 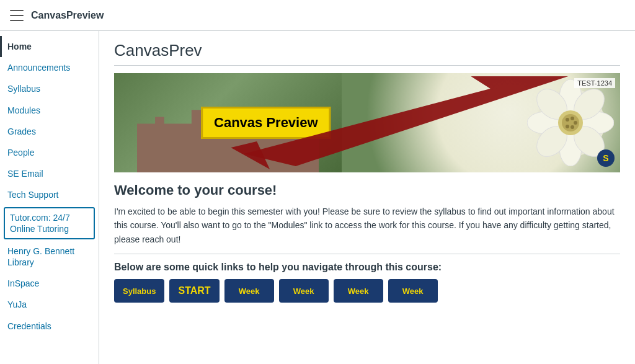 I want to click on sidebar-item-inspace: InSpace, so click(x=50, y=283).